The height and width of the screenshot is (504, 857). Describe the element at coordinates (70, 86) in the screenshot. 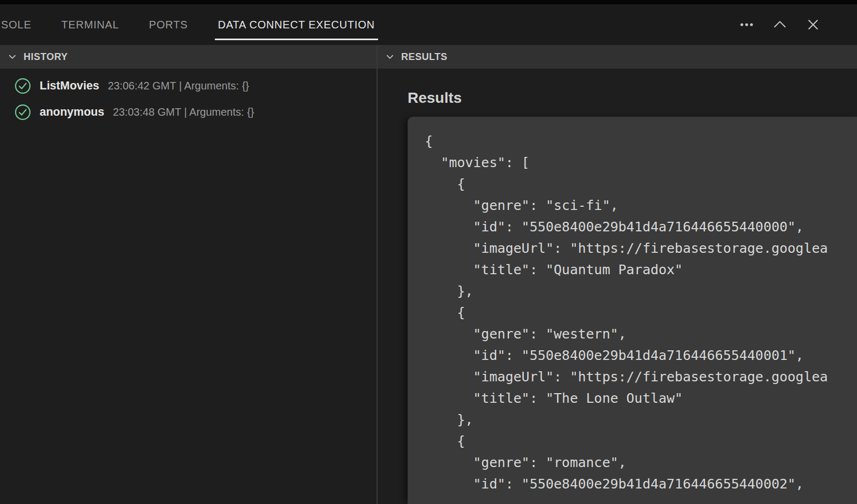

I see `execution-name: ListMovies` at that location.